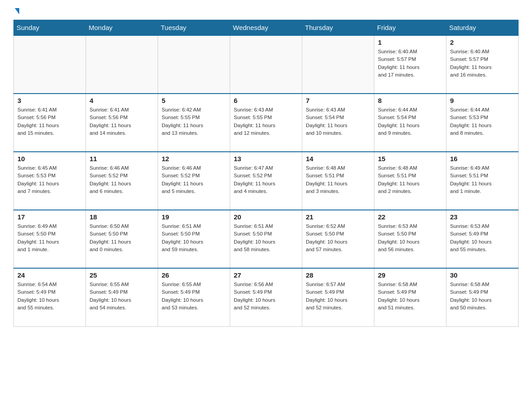 This screenshot has height=411, width=532. I want to click on day-number: 29, so click(410, 275).